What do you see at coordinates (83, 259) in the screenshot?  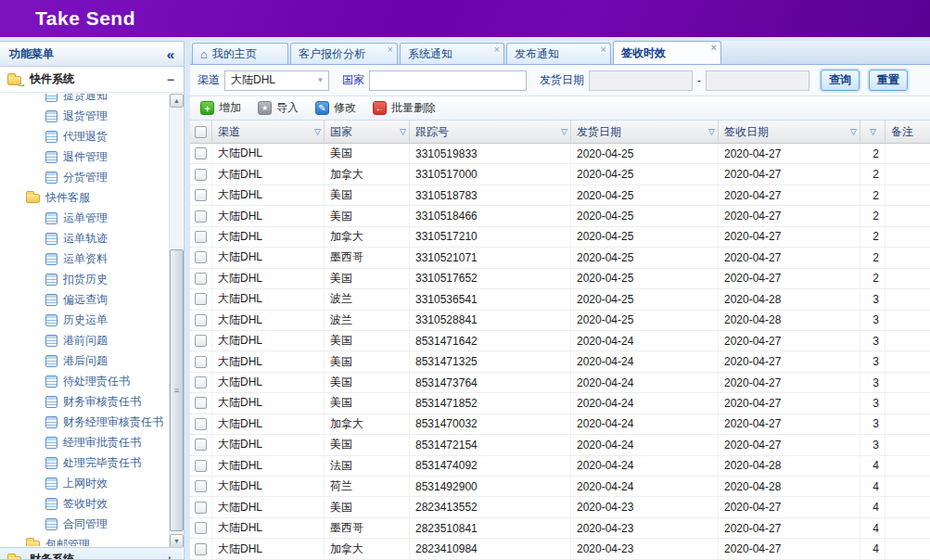 I see `sidebar-item: 运单资料` at bounding box center [83, 259].